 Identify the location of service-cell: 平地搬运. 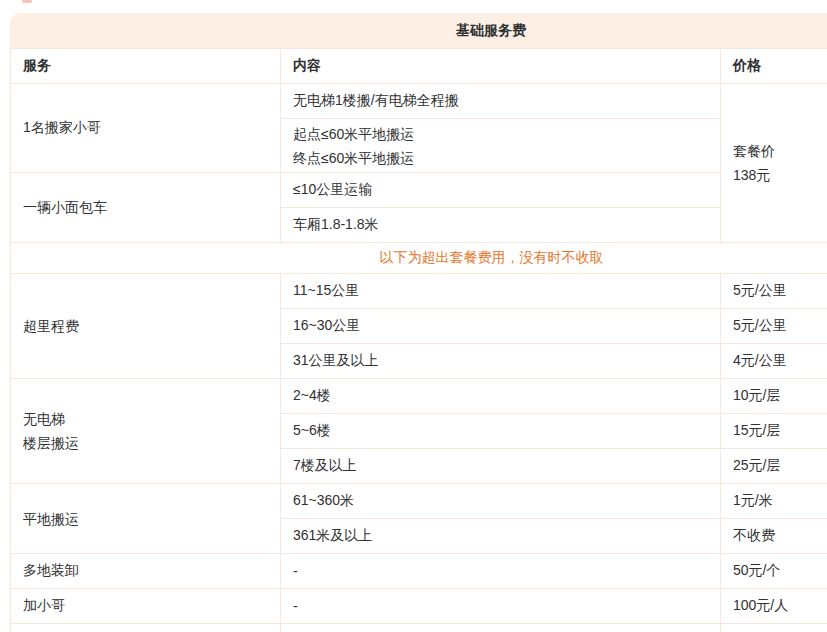
(146, 519).